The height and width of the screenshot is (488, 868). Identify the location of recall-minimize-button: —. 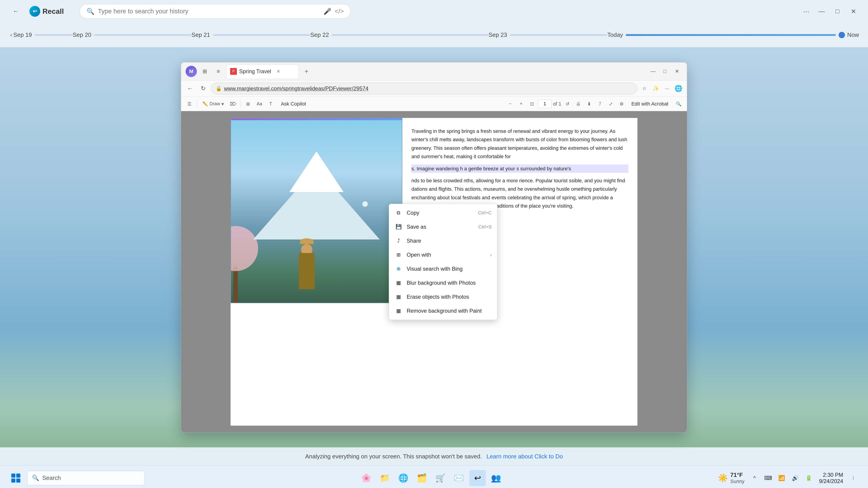
(822, 11).